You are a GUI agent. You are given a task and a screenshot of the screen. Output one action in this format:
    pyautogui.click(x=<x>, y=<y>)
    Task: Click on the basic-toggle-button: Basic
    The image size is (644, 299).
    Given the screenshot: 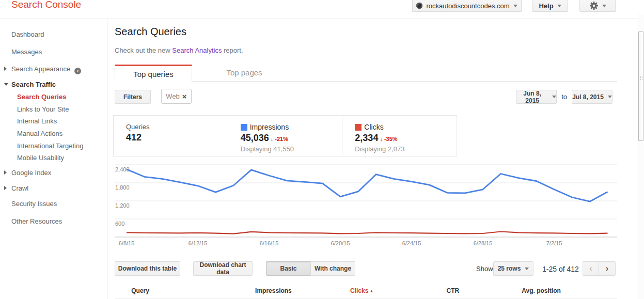 What is the action you would take?
    pyautogui.click(x=288, y=269)
    